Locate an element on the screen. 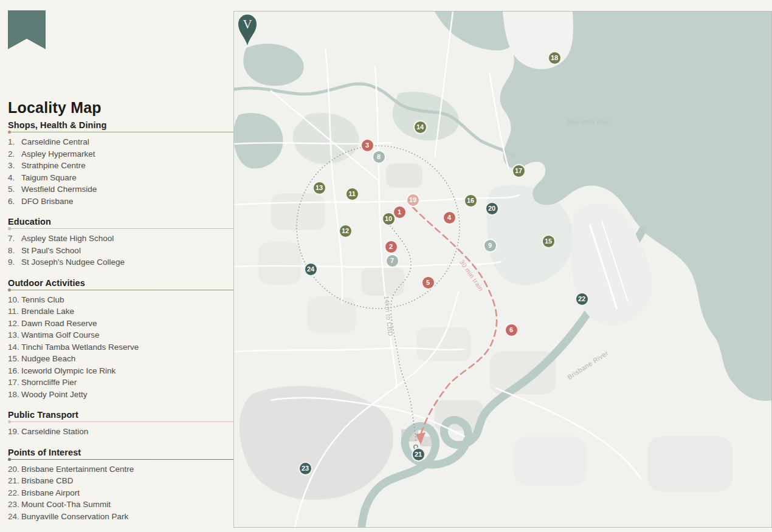 The image size is (772, 532). map-marker-14: 14 is located at coordinates (421, 128).